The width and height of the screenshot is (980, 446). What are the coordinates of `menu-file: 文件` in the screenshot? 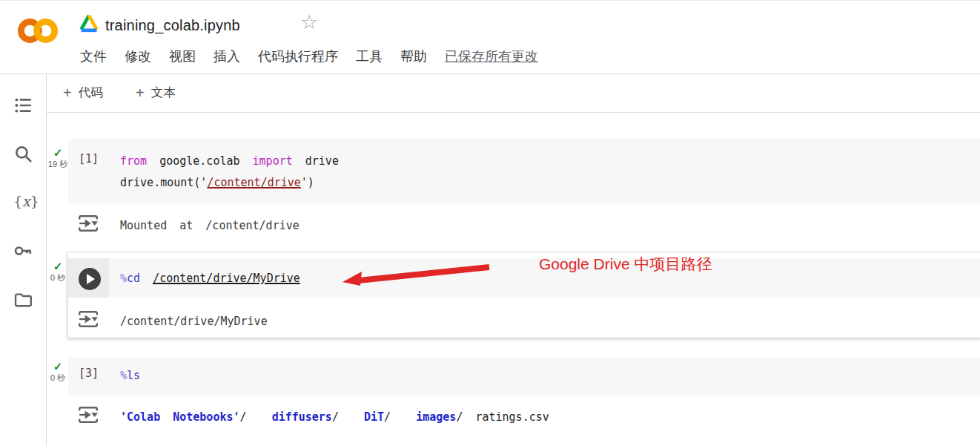 It's located at (93, 56).